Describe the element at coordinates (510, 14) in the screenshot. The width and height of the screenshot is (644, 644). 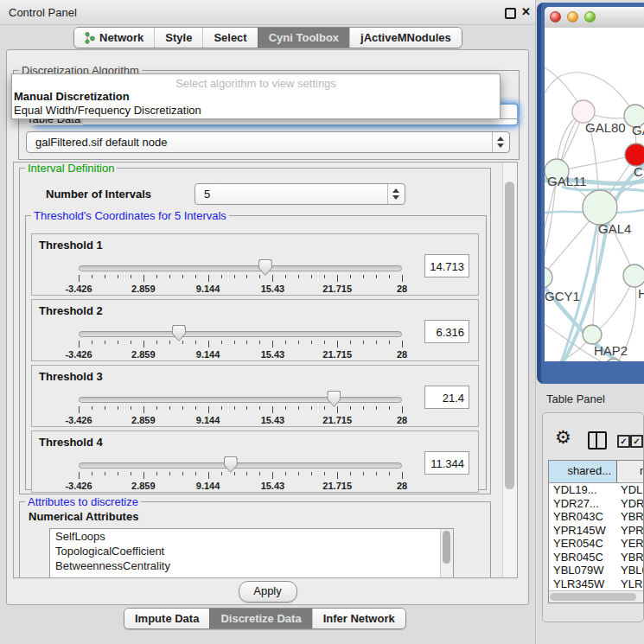
I see `float-window-icon` at that location.